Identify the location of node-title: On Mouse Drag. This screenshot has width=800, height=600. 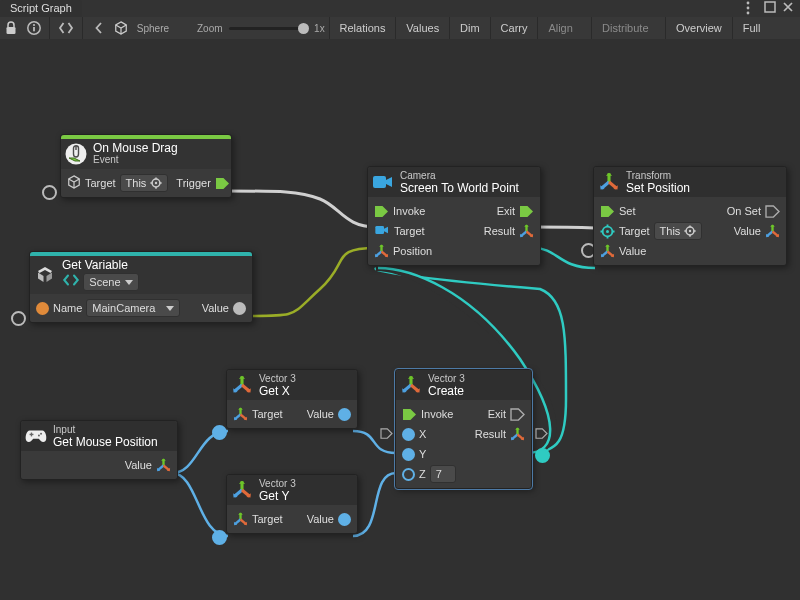
(136, 148).